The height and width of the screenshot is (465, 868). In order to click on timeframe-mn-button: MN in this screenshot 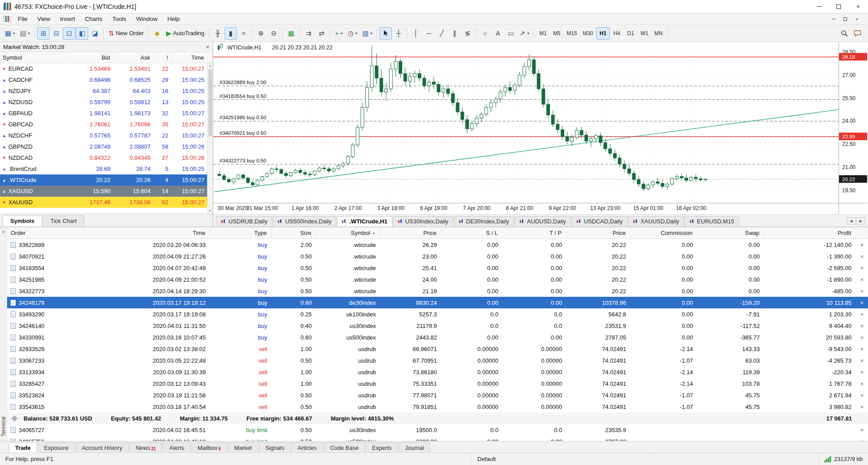, I will do `click(658, 33)`.